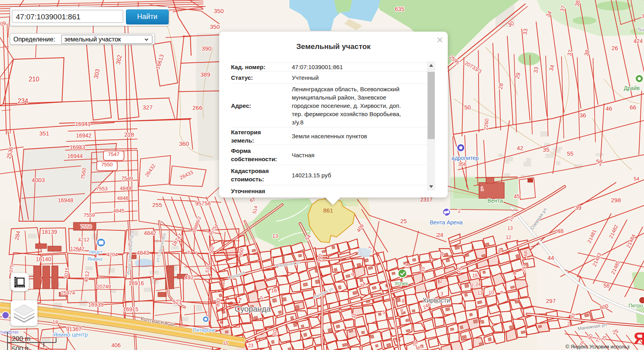  Describe the element at coordinates (84, 135) in the screenshot. I see `svg-text: 16942` at that location.